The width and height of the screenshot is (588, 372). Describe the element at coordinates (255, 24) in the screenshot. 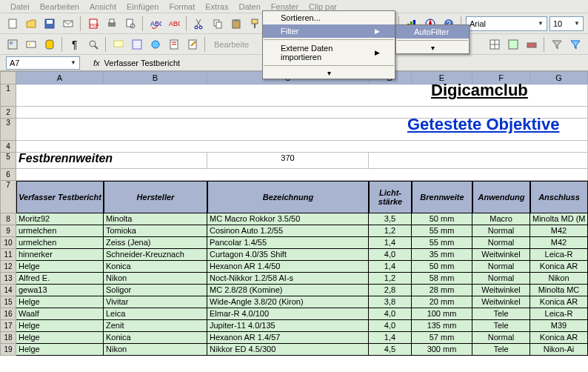

I see `format-paint-icon` at that location.